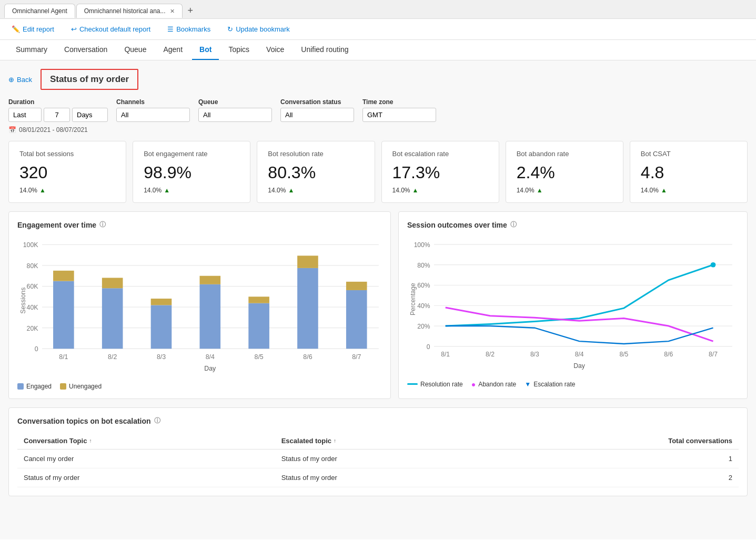 Image resolution: width=756 pixels, height=542 pixels. I want to click on svg-text: 100K, so click(31, 245).